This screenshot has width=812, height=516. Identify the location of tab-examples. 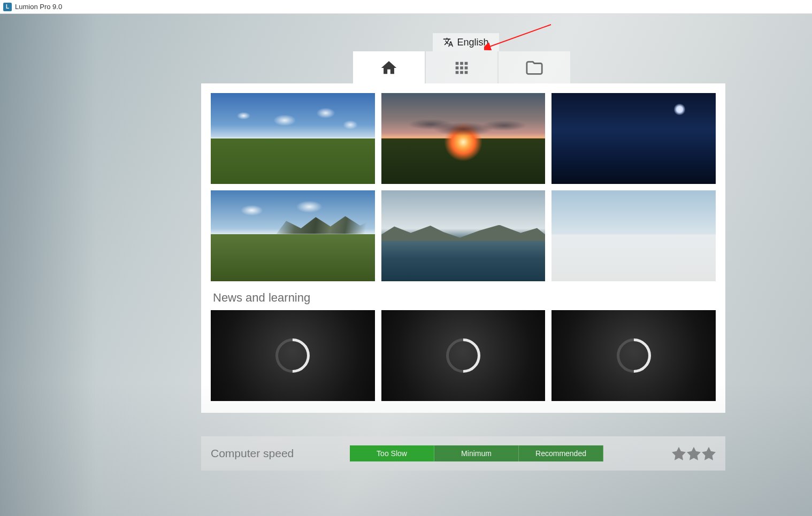
(462, 68).